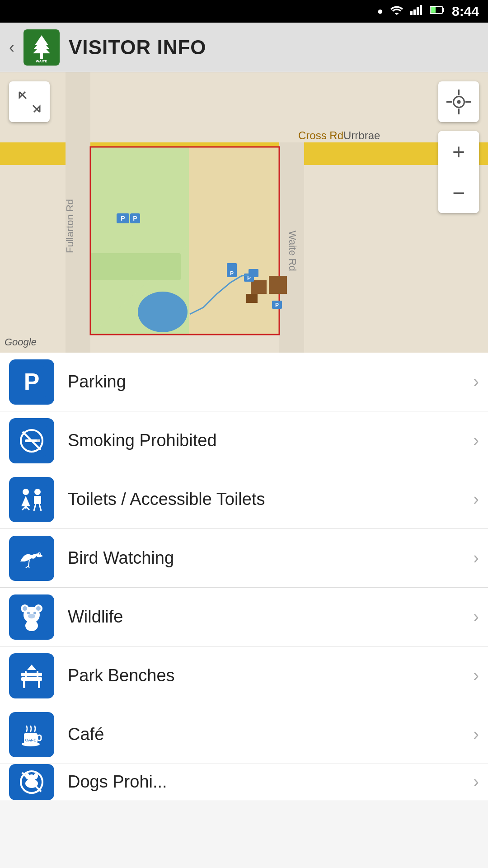  I want to click on cafe-icon: CAFE, so click(32, 735).